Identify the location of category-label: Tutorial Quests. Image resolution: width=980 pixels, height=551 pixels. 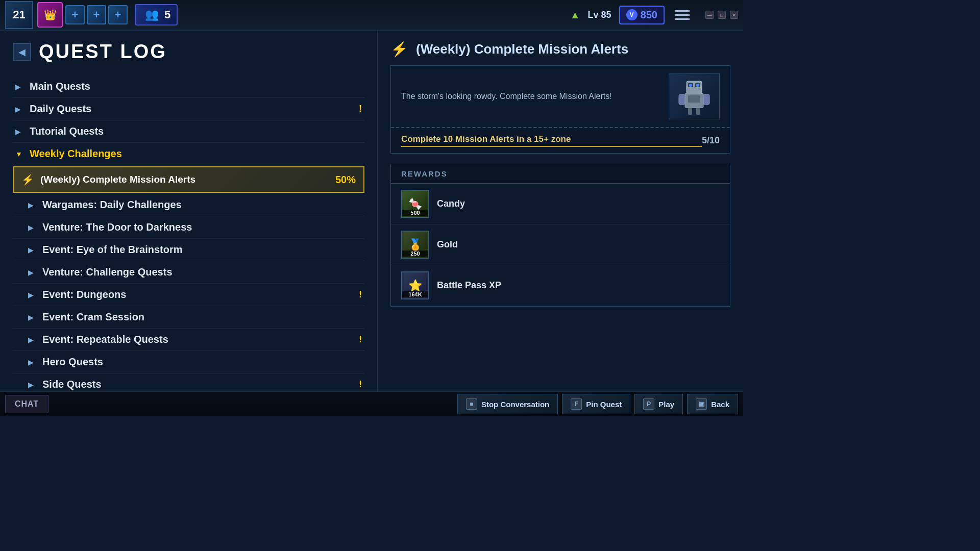
(196, 132).